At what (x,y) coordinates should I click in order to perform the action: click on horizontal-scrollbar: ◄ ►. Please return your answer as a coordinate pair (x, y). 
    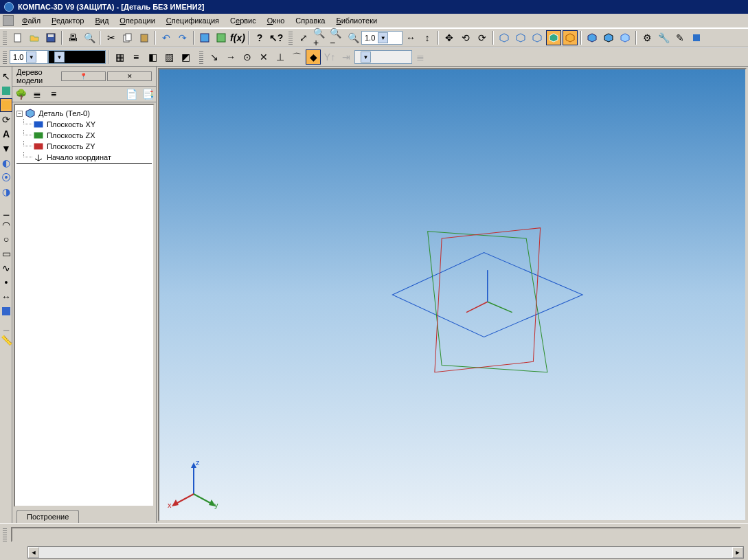
    Looking at the image, I should click on (386, 552).